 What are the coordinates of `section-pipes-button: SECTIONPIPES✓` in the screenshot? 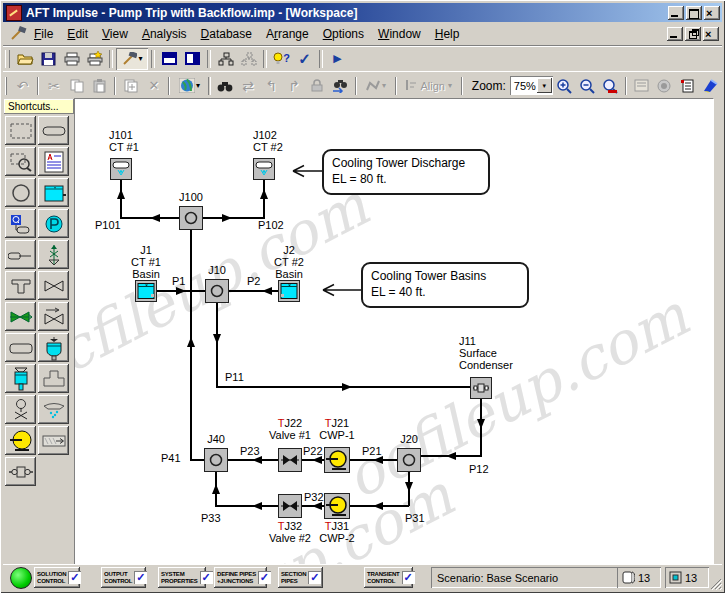 It's located at (300, 578).